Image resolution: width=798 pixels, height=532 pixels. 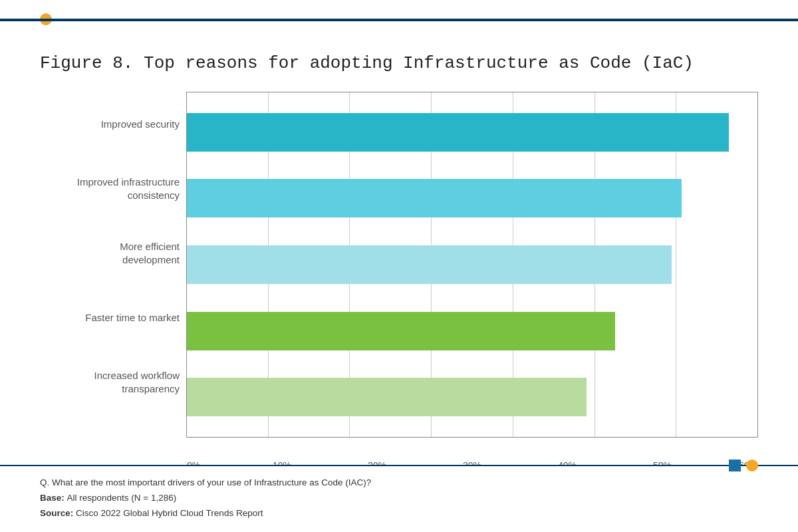 What do you see at coordinates (110, 318) in the screenshot?
I see `y-label-3: Faster time to market` at bounding box center [110, 318].